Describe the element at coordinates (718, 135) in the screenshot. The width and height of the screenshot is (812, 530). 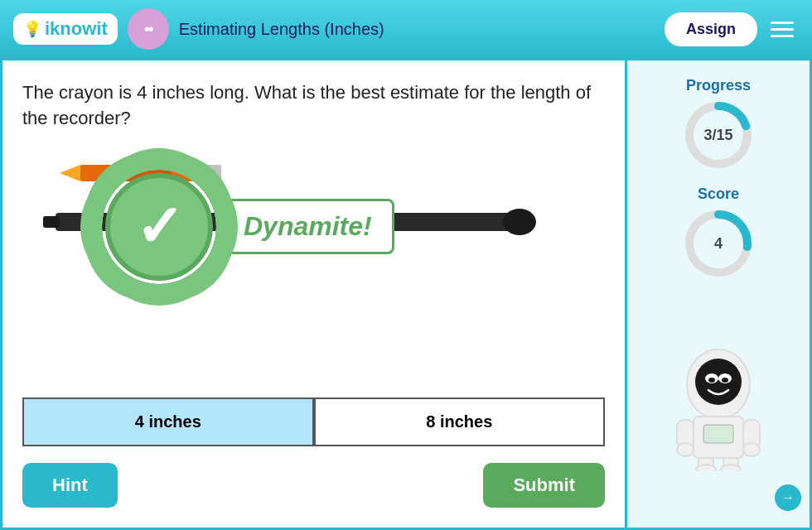
I see `progress-donut: 3/15` at that location.